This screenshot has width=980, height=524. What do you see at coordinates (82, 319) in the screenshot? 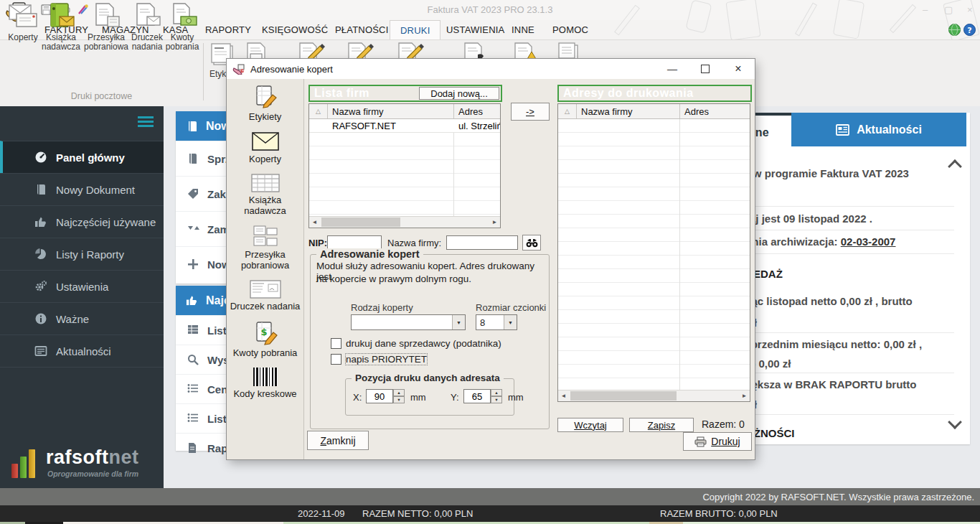
I see `sidebar-item-wazne: Ważne` at bounding box center [82, 319].